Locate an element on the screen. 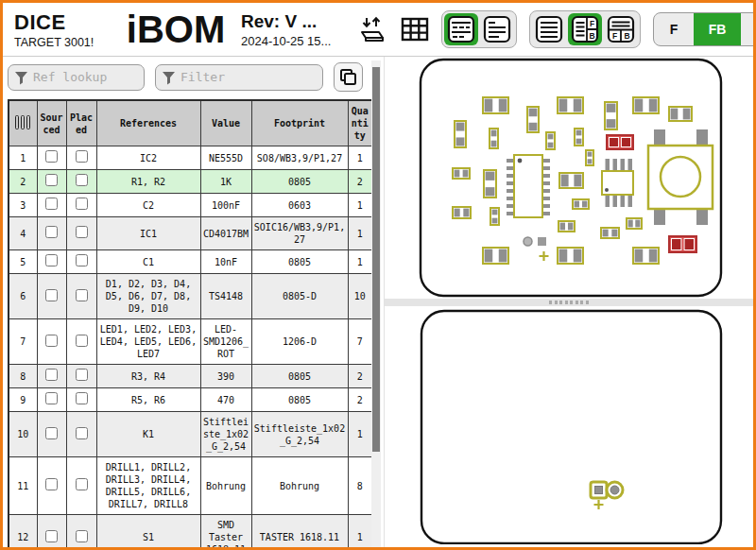 Image resolution: width=756 pixels, height=550 pixels. footprint-cell: 0603 is located at coordinates (300, 206).